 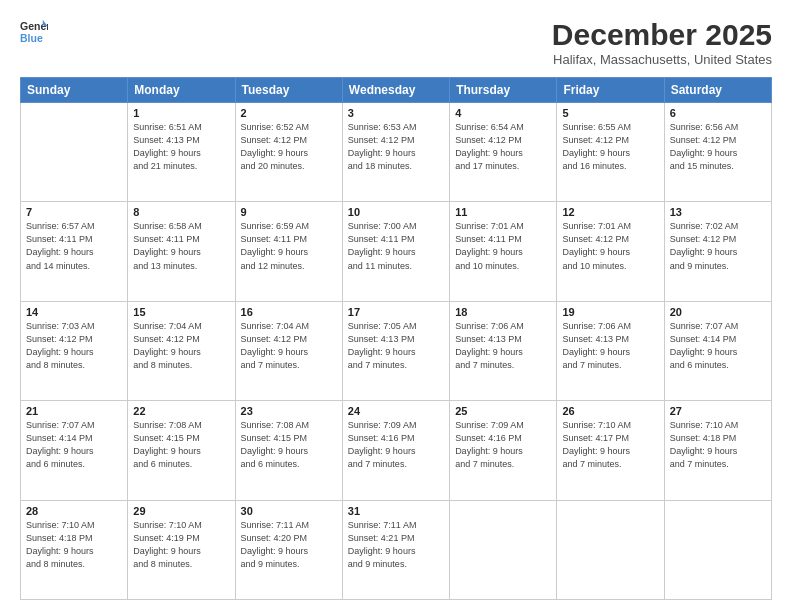 What do you see at coordinates (396, 350) in the screenshot?
I see `calendar-cell: 17Sunrise: 7:05 AMSunset: 4:13 PMDayligh…` at bounding box center [396, 350].